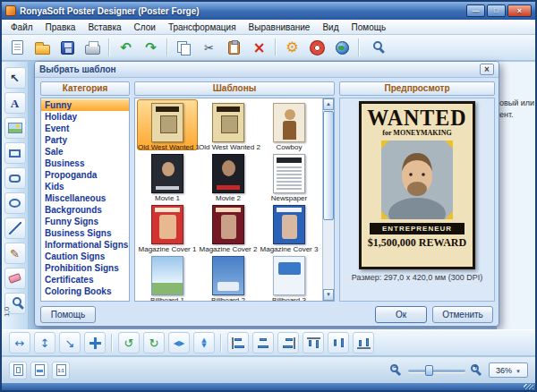  What do you see at coordinates (209, 48) in the screenshot?
I see `cut-button` at bounding box center [209, 48].